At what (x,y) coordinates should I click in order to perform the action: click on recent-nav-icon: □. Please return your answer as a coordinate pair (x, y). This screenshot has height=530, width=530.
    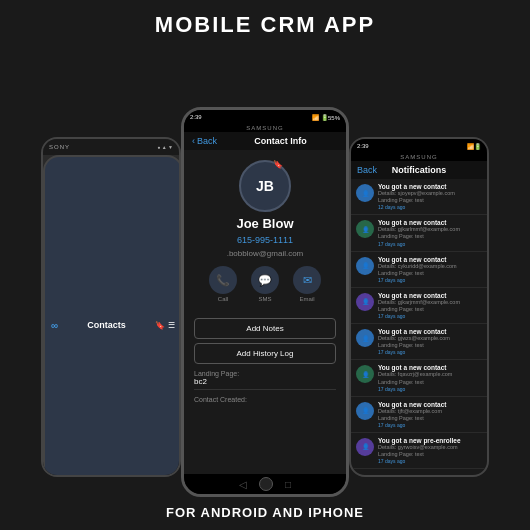
    Looking at the image, I should click on (288, 484).